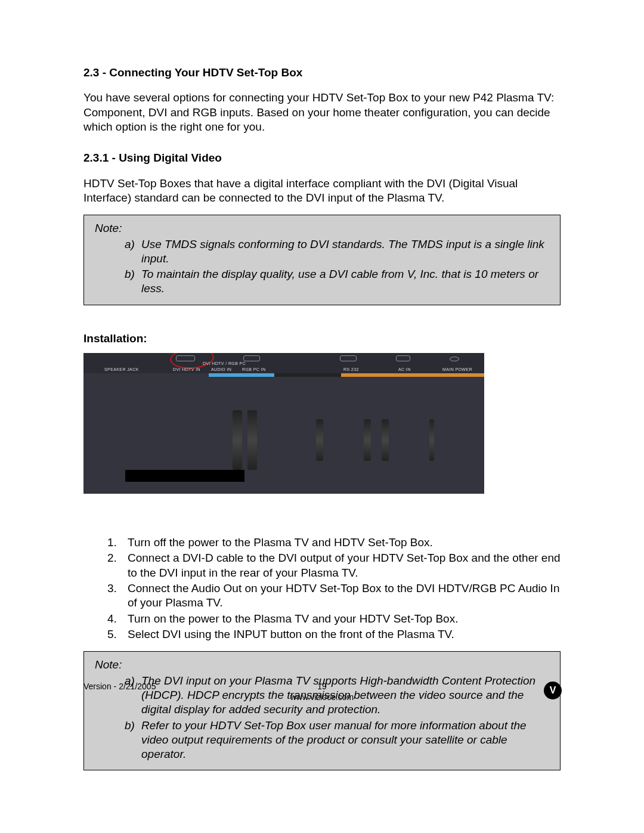  What do you see at coordinates (322, 697) in the screenshot?
I see `footer-url: www.vizioce.com` at bounding box center [322, 697].